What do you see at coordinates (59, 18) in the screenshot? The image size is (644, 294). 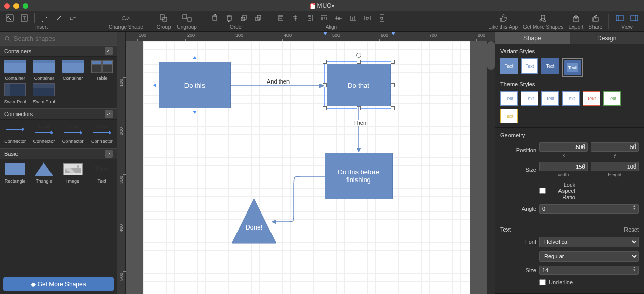 I see `insert-pen-icon` at bounding box center [59, 18].